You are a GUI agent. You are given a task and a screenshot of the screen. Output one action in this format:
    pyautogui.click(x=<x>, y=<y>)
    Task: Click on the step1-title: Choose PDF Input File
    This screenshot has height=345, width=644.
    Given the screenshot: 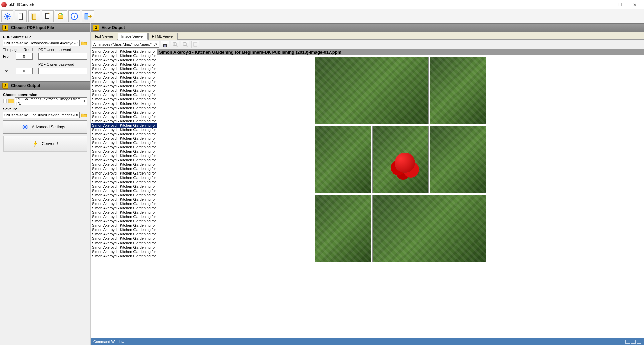 What is the action you would take?
    pyautogui.click(x=33, y=28)
    